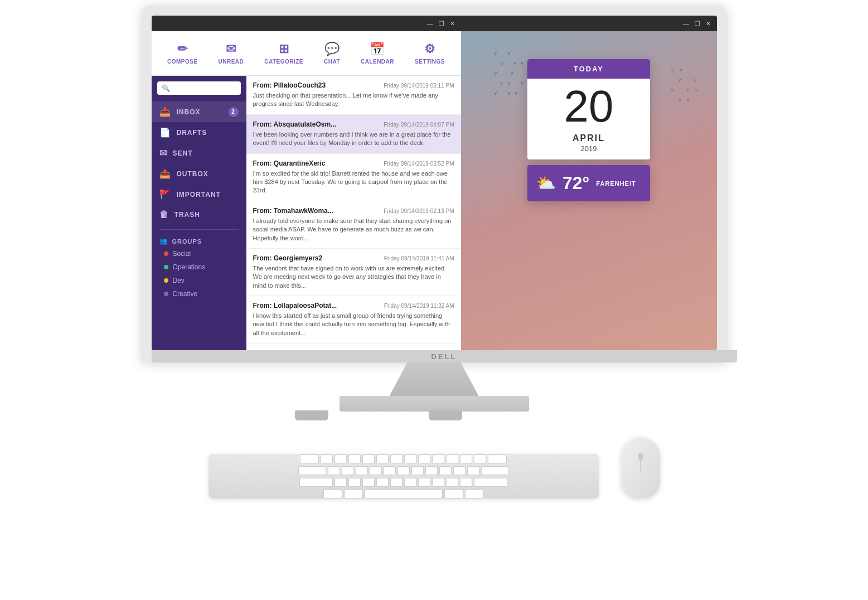  Describe the element at coordinates (589, 104) in the screenshot. I see `calendar-day: 20` at that location.